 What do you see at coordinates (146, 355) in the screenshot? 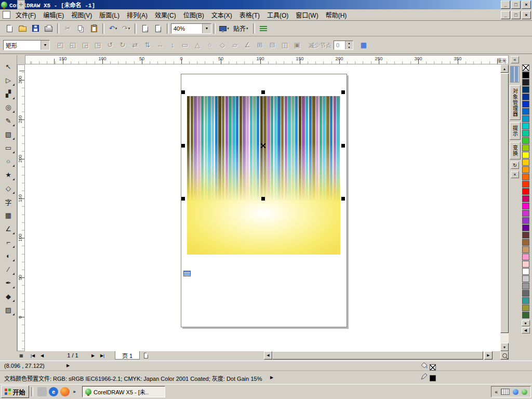
I see `add-page-button` at bounding box center [146, 355].